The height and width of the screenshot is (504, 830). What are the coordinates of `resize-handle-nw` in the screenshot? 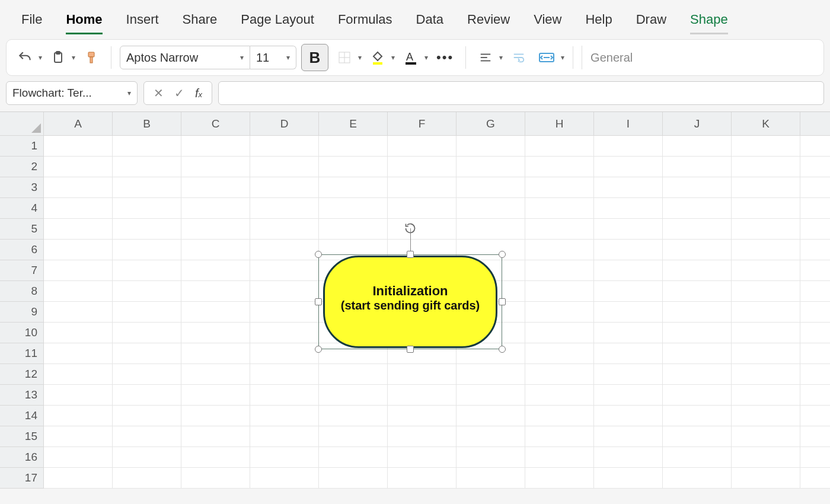 It's located at (318, 254).